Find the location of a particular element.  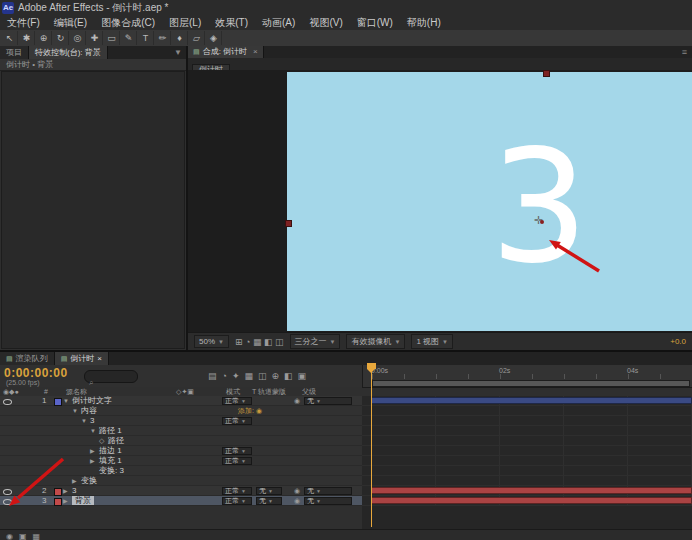

menu-item-7: 窗口(W) is located at coordinates (375, 23).